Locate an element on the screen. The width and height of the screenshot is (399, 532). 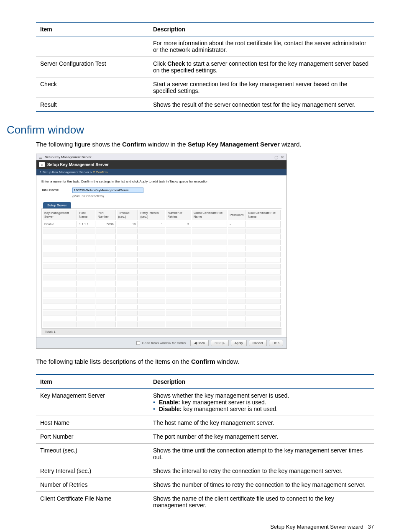
table-row: Client Certificate File Name Shows the n… is located at coordinates (205, 502).